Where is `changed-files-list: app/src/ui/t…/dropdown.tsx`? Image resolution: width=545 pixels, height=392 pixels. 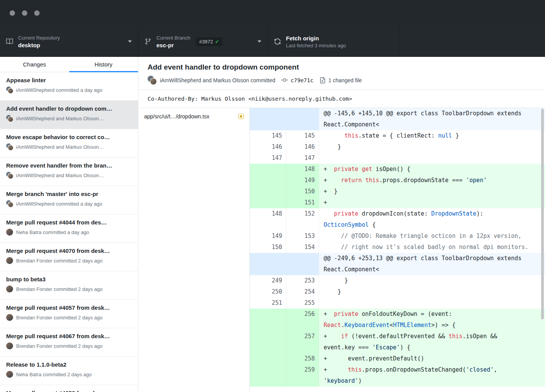
changed-files-list: app/src/ui/t…/dropdown.tsx is located at coordinates (194, 250).